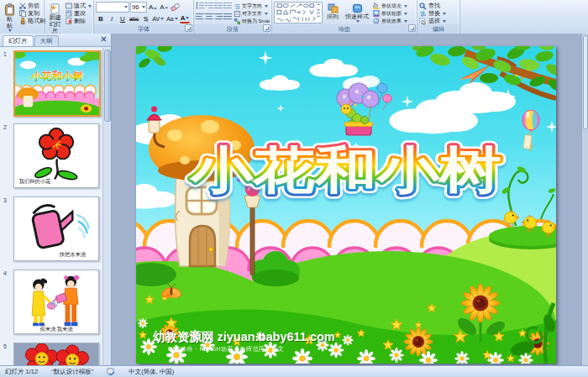 This screenshot has width=588, height=377. Describe the element at coordinates (252, 6) in the screenshot. I see `text-direction-button: 文字方向` at that location.